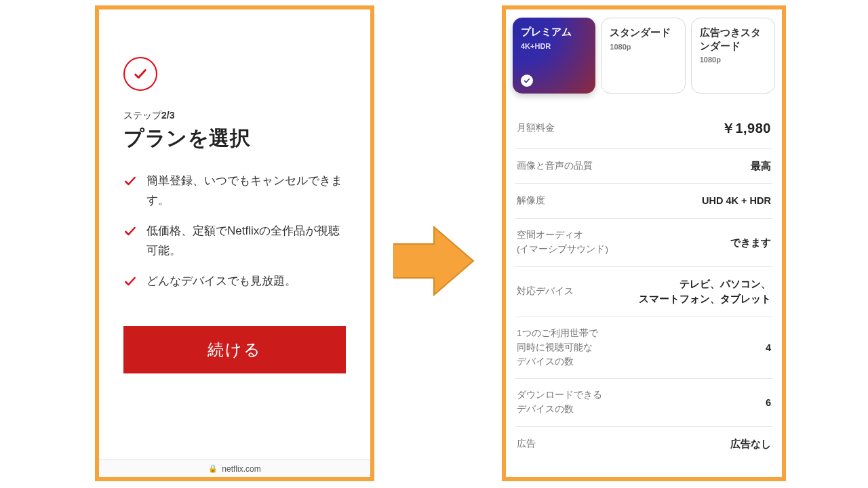 This screenshot has height=488, width=868. I want to click on plan-tab-premium: プレミアム 4K+HDR, so click(554, 56).